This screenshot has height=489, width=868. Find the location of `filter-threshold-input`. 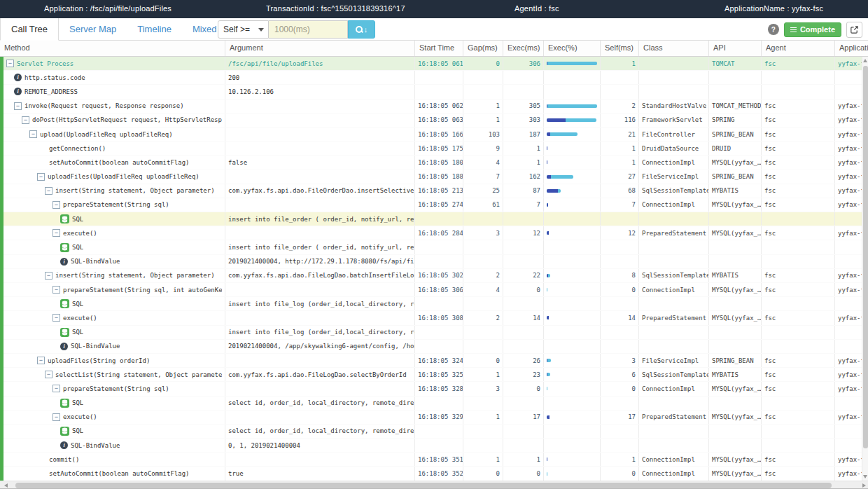

filter-threshold-input is located at coordinates (308, 29).